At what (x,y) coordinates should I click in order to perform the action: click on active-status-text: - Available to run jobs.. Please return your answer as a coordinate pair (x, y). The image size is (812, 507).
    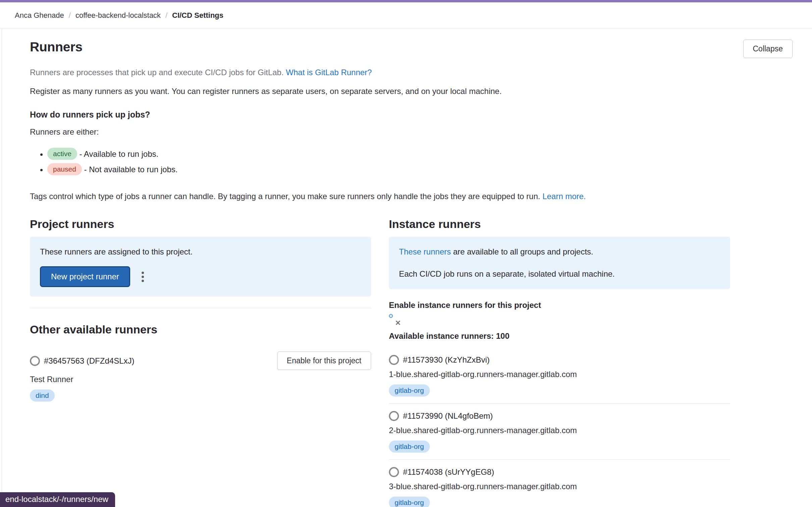
    Looking at the image, I should click on (119, 154).